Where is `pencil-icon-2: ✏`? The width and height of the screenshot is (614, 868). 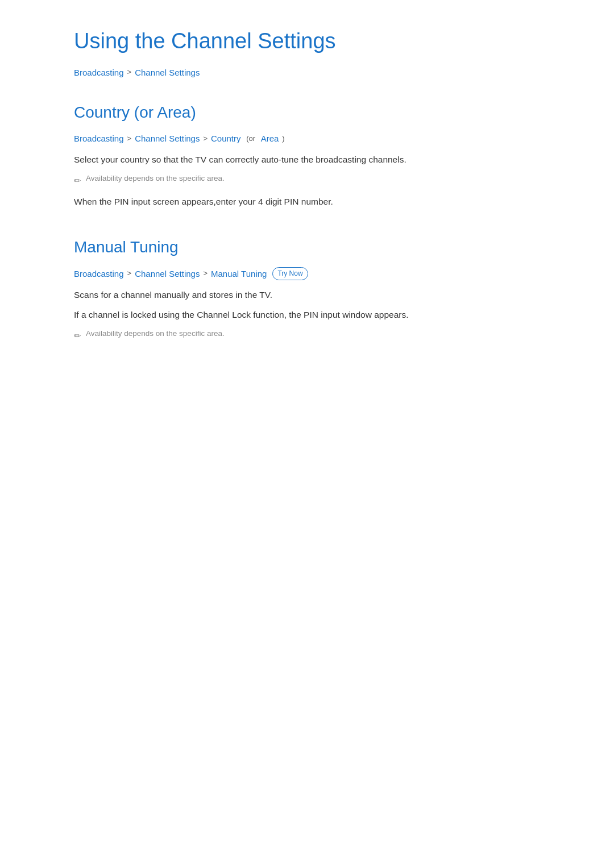
pencil-icon-2: ✏ is located at coordinates (77, 336).